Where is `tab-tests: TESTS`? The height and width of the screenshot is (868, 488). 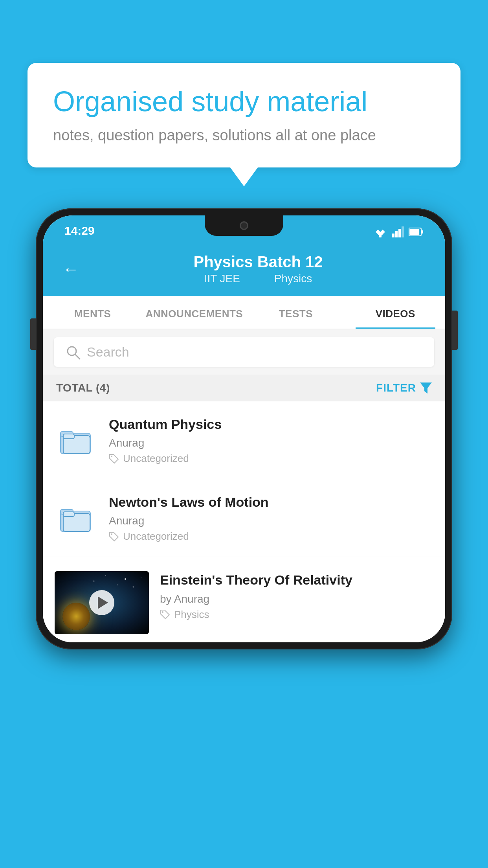
tab-tests: TESTS is located at coordinates (295, 312).